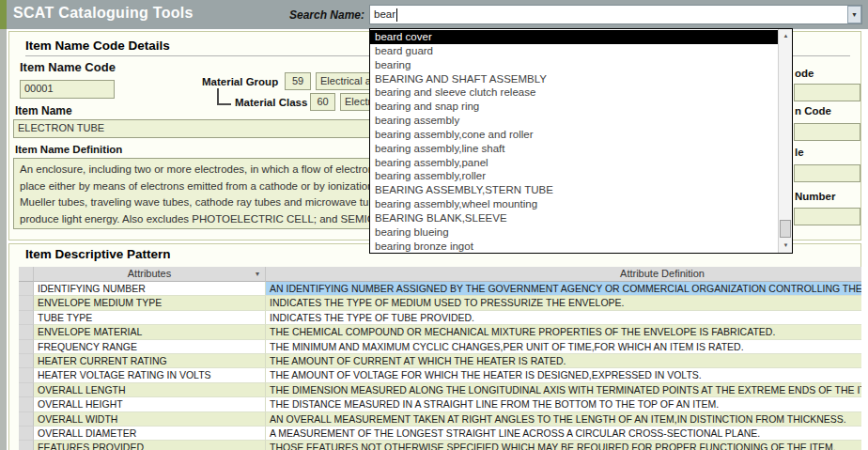 The width and height of the screenshot is (868, 450). What do you see at coordinates (150, 391) in the screenshot?
I see `attribute-cell: OVERALL LENGTH` at bounding box center [150, 391].